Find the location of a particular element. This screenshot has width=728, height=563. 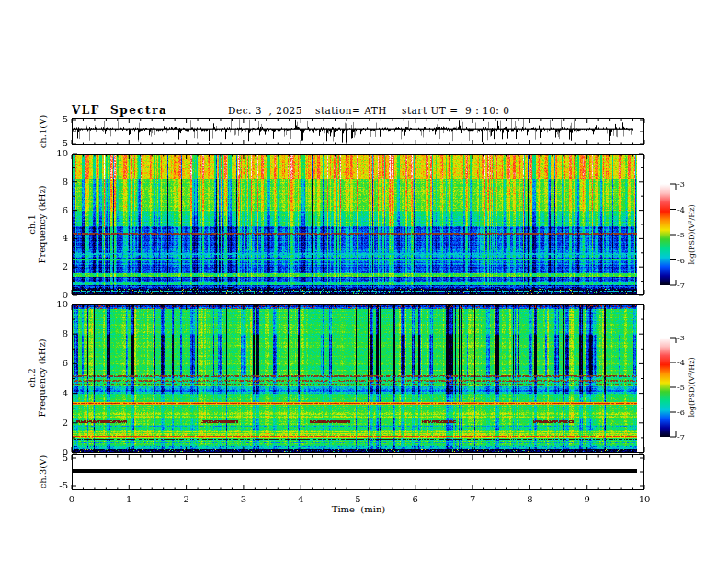

ch3-flat-trace is located at coordinates (355, 471).